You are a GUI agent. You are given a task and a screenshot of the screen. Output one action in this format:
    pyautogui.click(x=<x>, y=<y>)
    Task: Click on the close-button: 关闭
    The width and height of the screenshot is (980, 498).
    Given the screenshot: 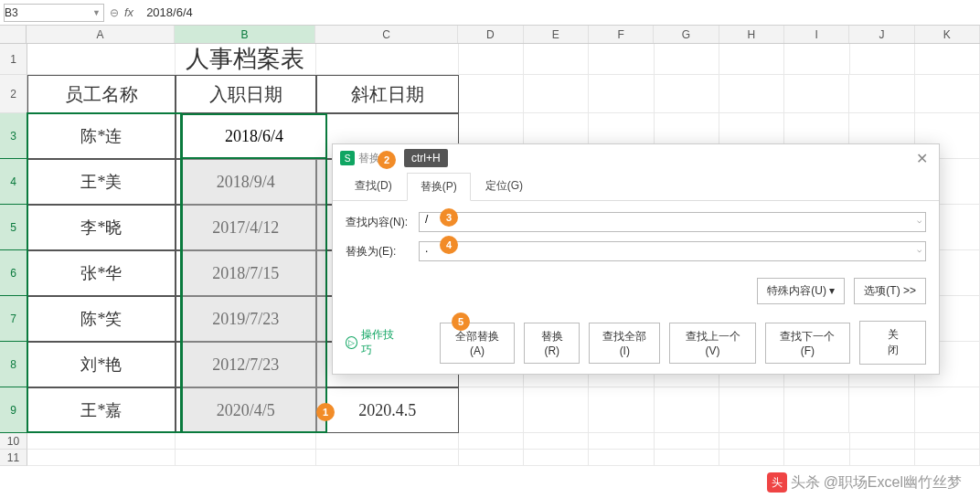 What is the action you would take?
    pyautogui.click(x=892, y=343)
    